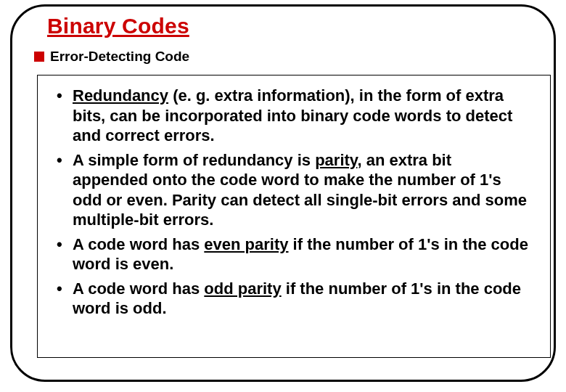 Image resolution: width=566 pixels, height=392 pixels. I want to click on list-item: A code word has odd parity if the number…, so click(292, 299).